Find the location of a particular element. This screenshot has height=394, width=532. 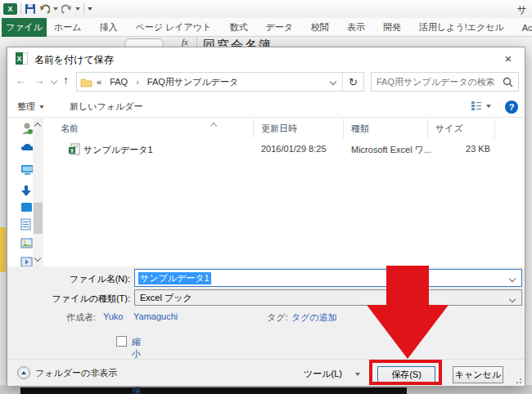

tab-insert: 挿入 is located at coordinates (109, 28).